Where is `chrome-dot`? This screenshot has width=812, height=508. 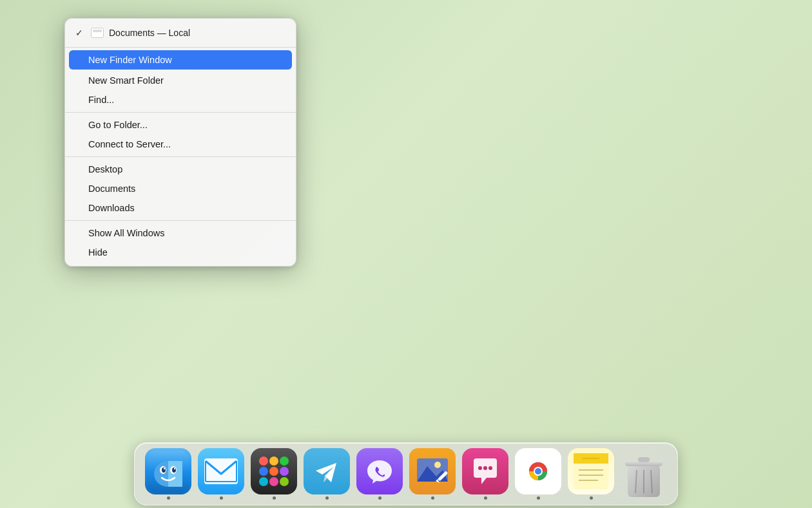 chrome-dot is located at coordinates (539, 498).